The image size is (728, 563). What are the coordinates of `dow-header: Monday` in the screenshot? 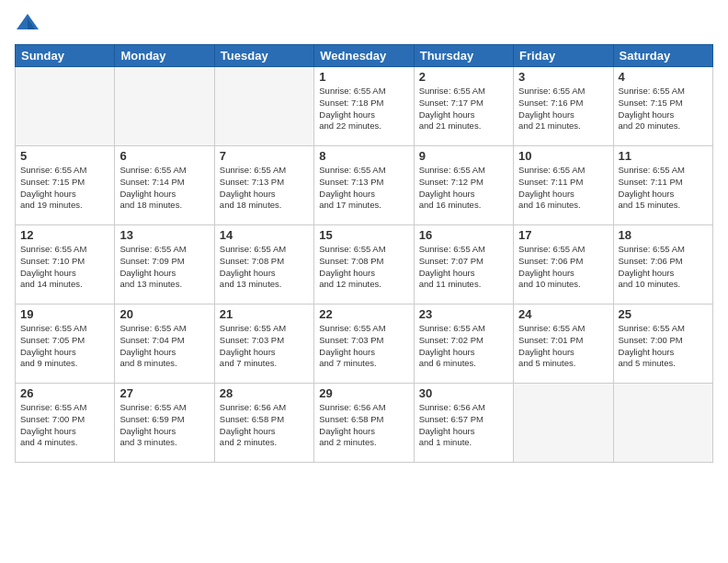 It's located at (165, 56).